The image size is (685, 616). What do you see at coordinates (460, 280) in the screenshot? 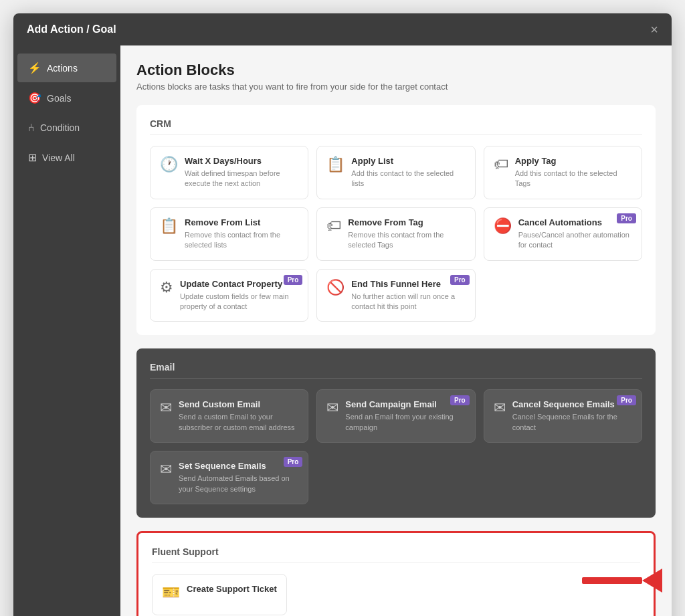
I see `end-funnel-pro-badge: Pro` at bounding box center [460, 280].